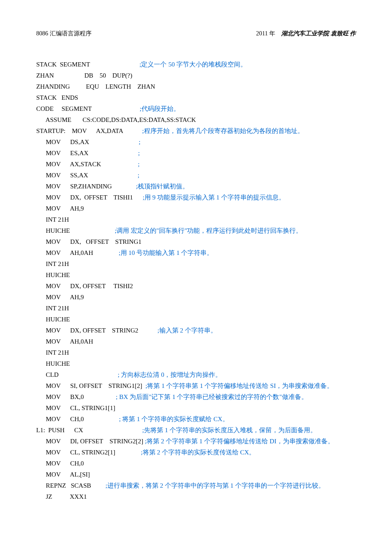  Describe the element at coordinates (95, 87) in the screenshot. I see `code-text: ZHANDING EQU LENGTH ZHAN` at that location.